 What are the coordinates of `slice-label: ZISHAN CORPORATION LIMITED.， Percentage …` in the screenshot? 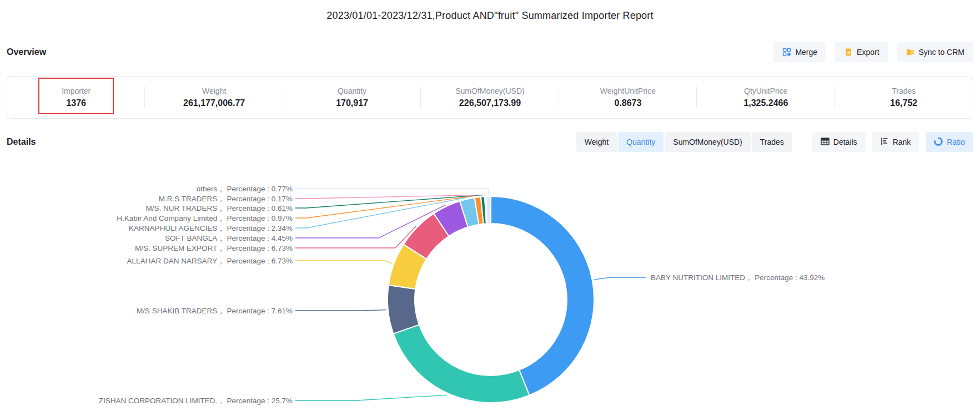 It's located at (195, 400).